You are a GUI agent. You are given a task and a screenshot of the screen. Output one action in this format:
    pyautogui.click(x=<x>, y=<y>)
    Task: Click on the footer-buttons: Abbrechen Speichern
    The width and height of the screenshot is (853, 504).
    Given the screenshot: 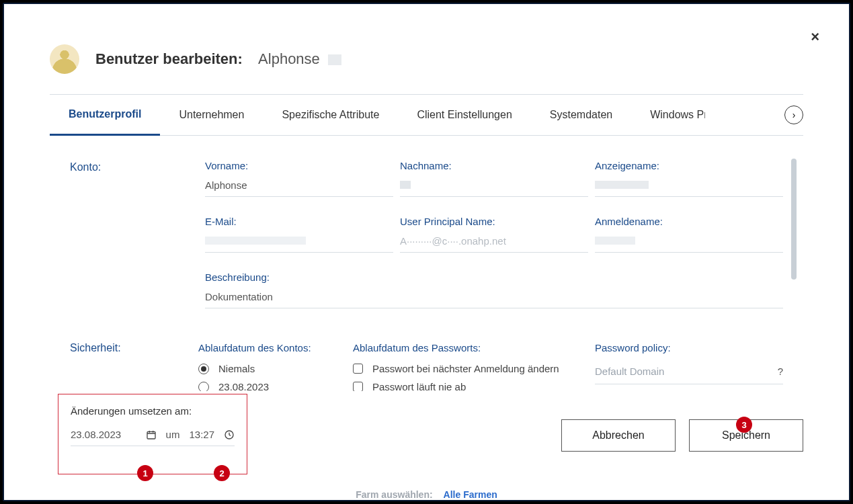 What is the action you would take?
    pyautogui.click(x=682, y=435)
    